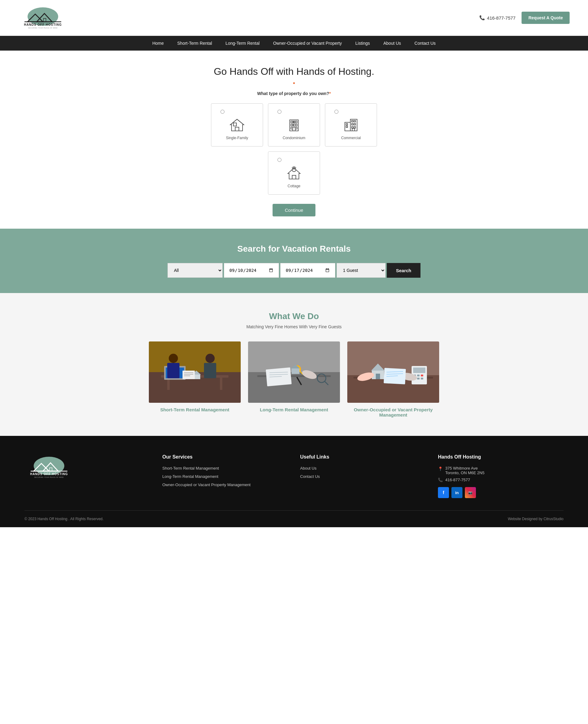 The image size is (588, 724). What do you see at coordinates (393, 380) in the screenshot?
I see `service-card-3: Owner-Occupied or Vacant Property Manage…` at bounding box center [393, 380].